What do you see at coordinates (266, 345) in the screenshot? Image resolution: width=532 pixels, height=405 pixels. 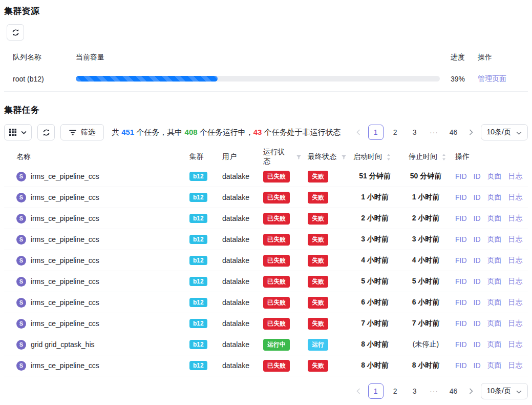 I see `table-row: S grid grid_cptask_his b12 datalake 运行中 …` at bounding box center [266, 345].